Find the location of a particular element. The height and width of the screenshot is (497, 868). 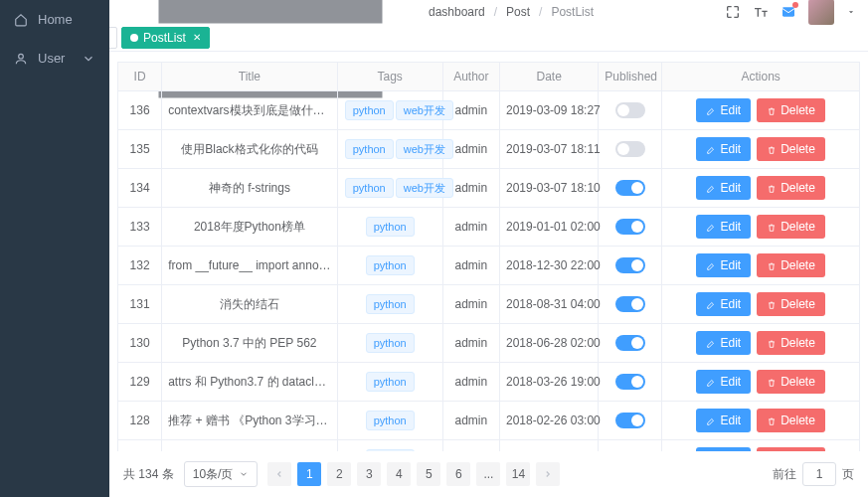

sidebar-item-label: Home is located at coordinates (56, 20).